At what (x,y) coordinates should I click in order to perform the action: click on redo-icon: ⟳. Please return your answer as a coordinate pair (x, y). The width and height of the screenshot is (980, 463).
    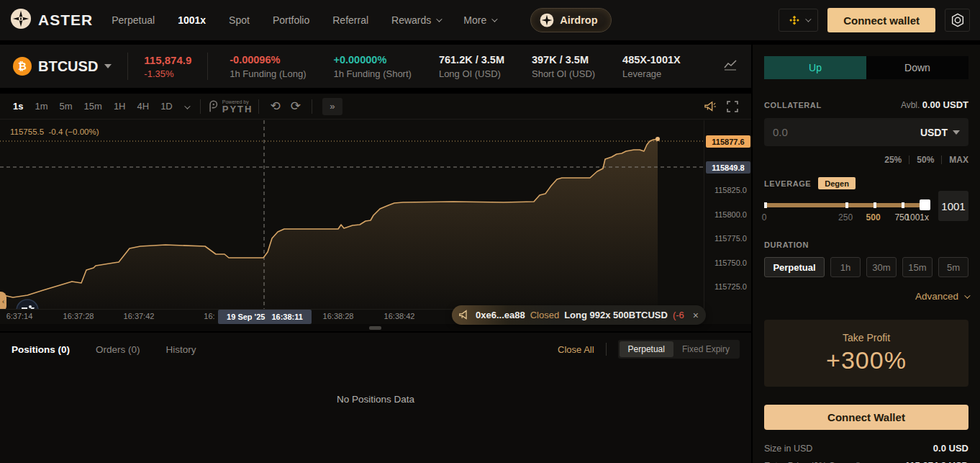
    Looking at the image, I should click on (296, 107).